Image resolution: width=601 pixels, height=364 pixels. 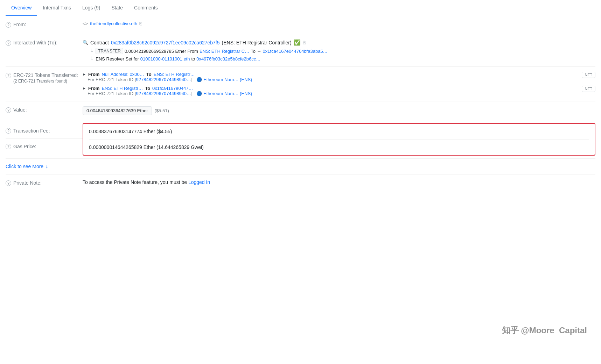 What do you see at coordinates (339, 131) in the screenshot?
I see `transaction-fee-display: 0.003837676303147774 Ether ($4.55)` at bounding box center [339, 131].